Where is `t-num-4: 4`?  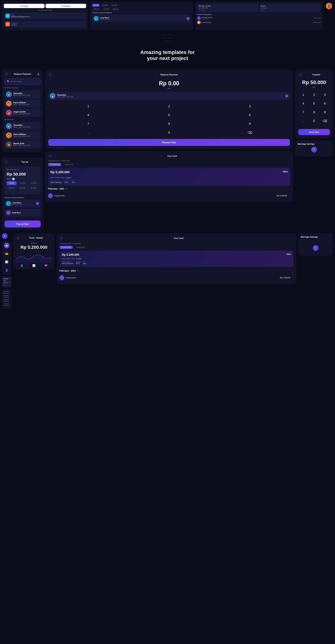 t-num-4: 4 is located at coordinates (303, 104).